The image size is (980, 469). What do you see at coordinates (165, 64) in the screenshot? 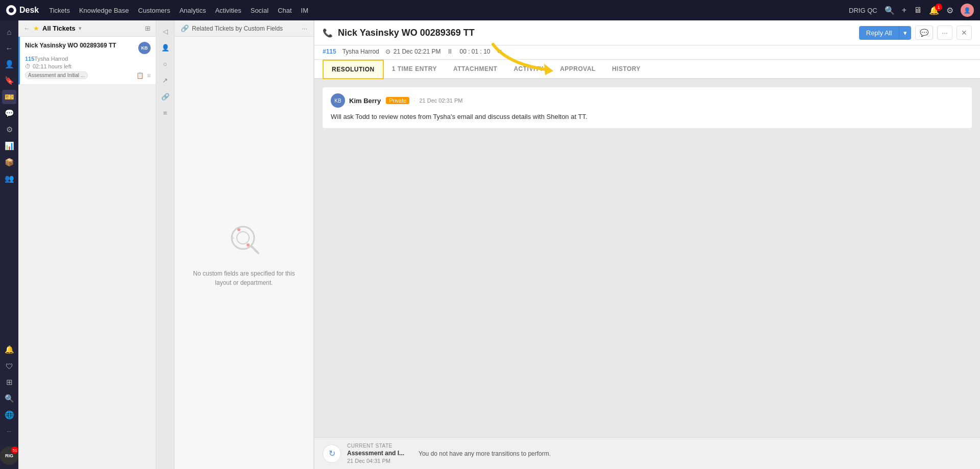
I see `cf-icon-circle: ○` at bounding box center [165, 64].